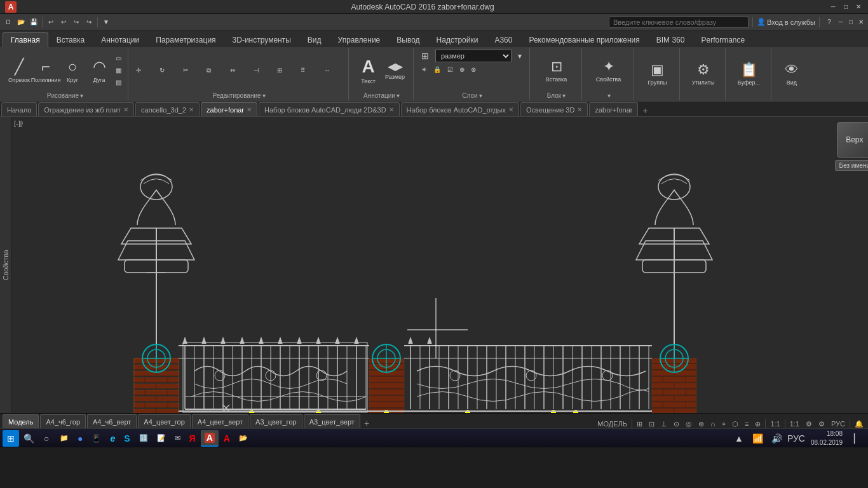 This screenshot has width=868, height=488. I want to click on tab-a4-cv: А4_цвет_верт, so click(220, 421).